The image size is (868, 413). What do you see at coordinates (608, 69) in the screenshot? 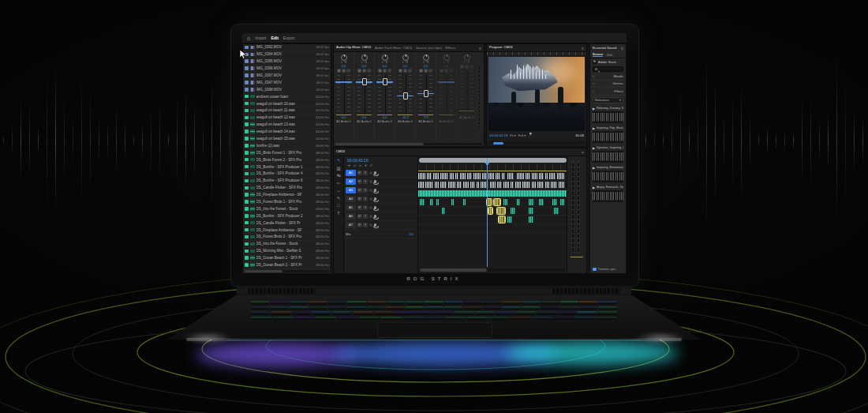
I see `search-input` at bounding box center [608, 69].